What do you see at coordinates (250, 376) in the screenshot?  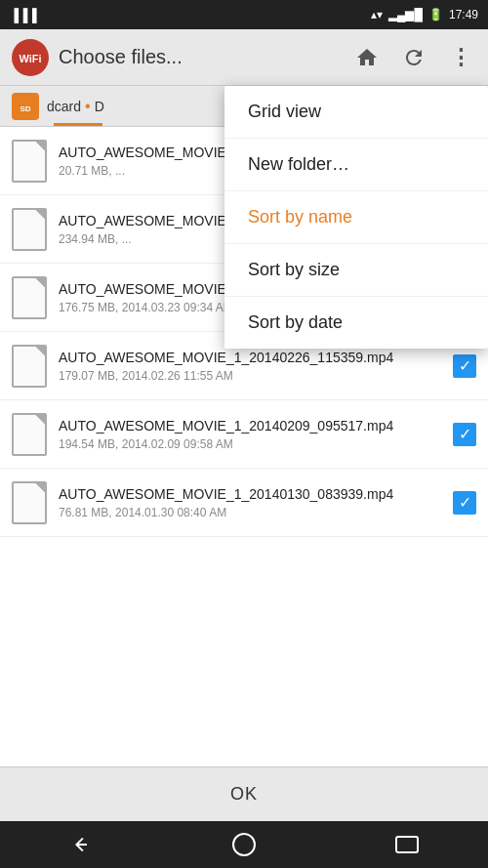 I see `file-meta: 179.07 MB, 2014.02.26 11:55 AM` at bounding box center [250, 376].